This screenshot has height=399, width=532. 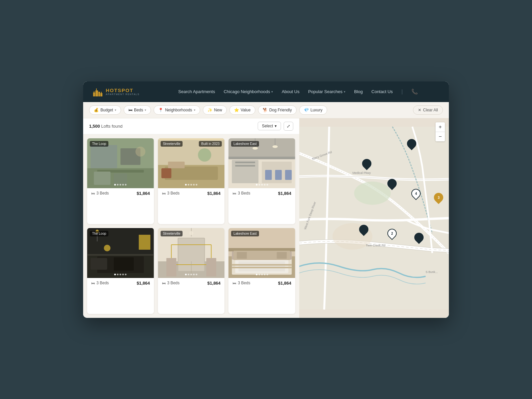 I want to click on budget-filter: 💰 Budget ▾, so click(x=105, y=110).